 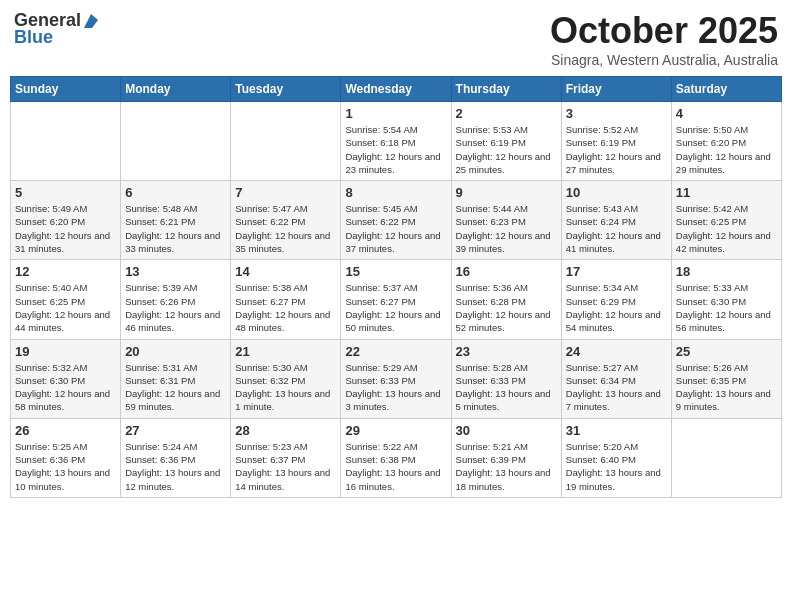 I want to click on calendar-cell: 10Sunrise: 5:43 AM Sunset: 6:24 PM Dayli…, so click(x=616, y=220).